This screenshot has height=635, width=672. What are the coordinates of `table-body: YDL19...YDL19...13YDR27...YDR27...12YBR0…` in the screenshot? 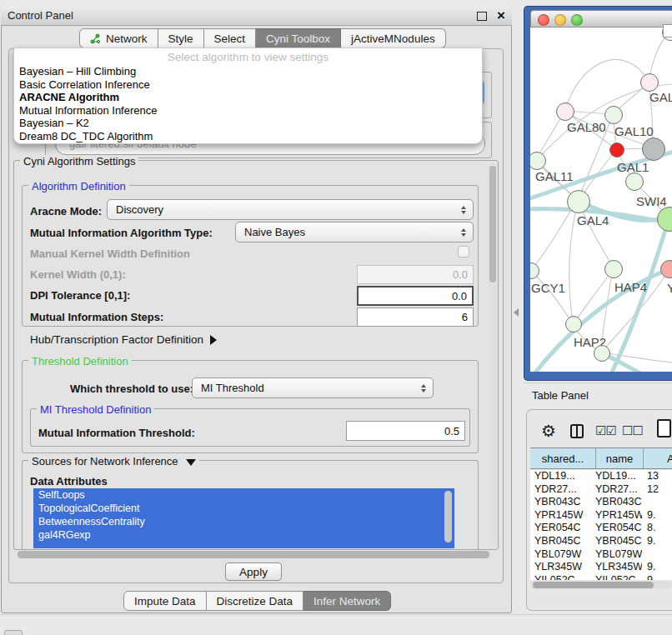 It's located at (601, 525).